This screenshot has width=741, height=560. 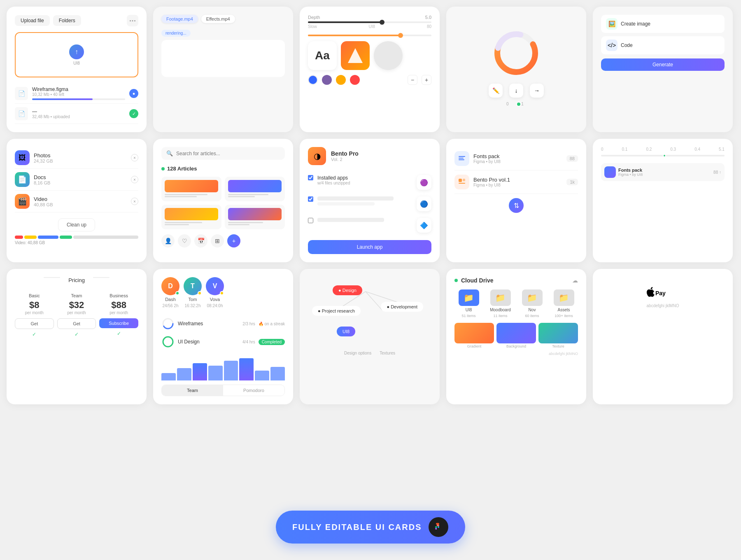 What do you see at coordinates (77, 337) in the screenshot?
I see `pricing-card: Pricing Basic $8 per month Get ✓ Team $3…` at bounding box center [77, 337].